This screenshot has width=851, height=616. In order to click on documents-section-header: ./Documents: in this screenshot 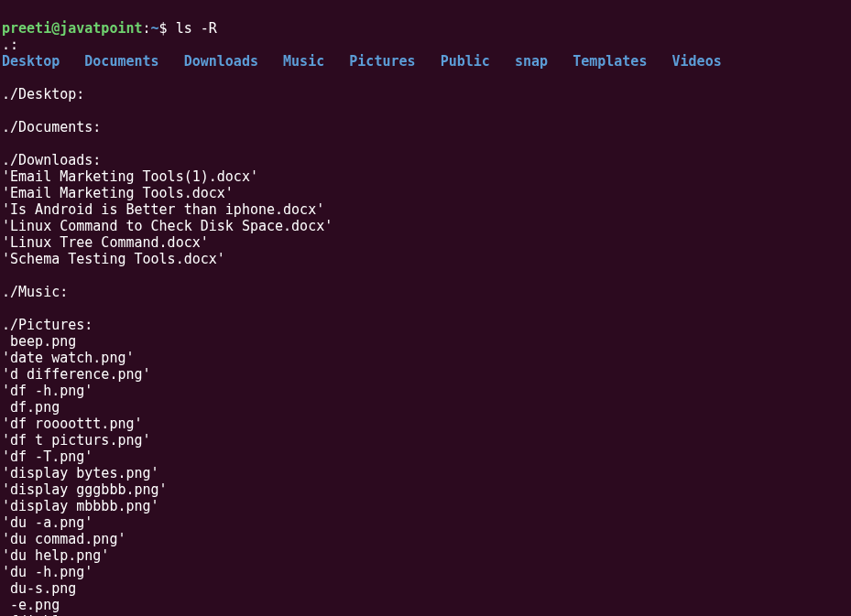, I will do `click(51, 127)`.